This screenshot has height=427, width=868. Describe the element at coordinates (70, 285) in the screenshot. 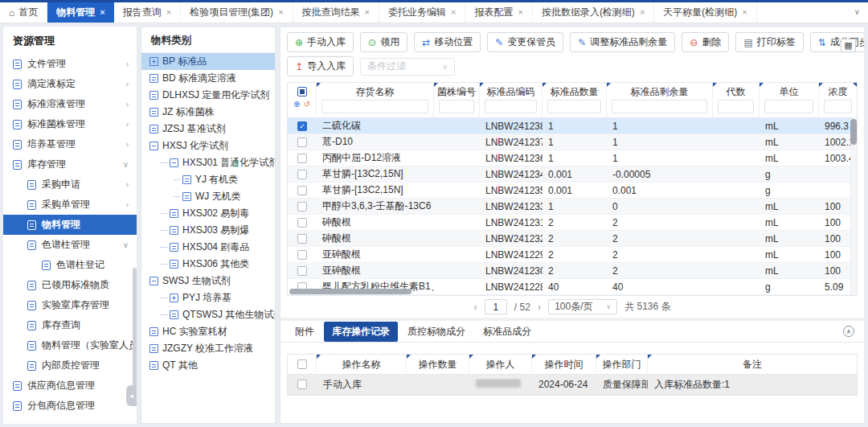

I see `sidebar-item-claimed-std-materials: 已领用标准物质` at that location.